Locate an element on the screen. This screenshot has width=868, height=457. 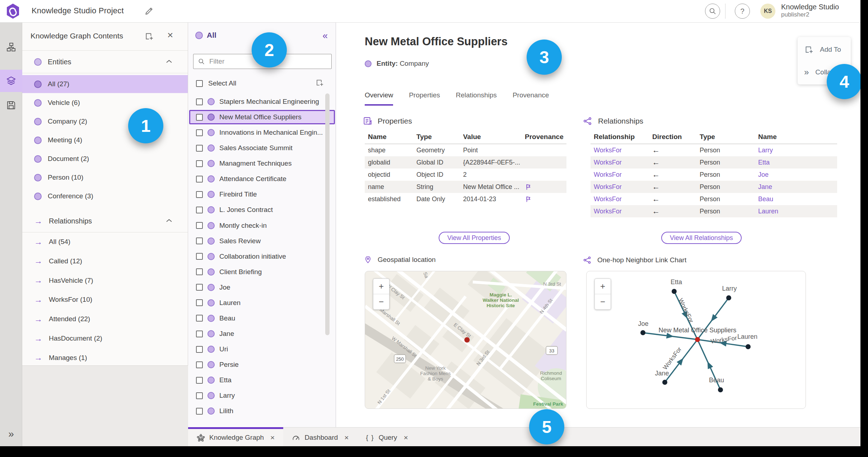
sidebar-item-all: All (27) is located at coordinates (105, 84).